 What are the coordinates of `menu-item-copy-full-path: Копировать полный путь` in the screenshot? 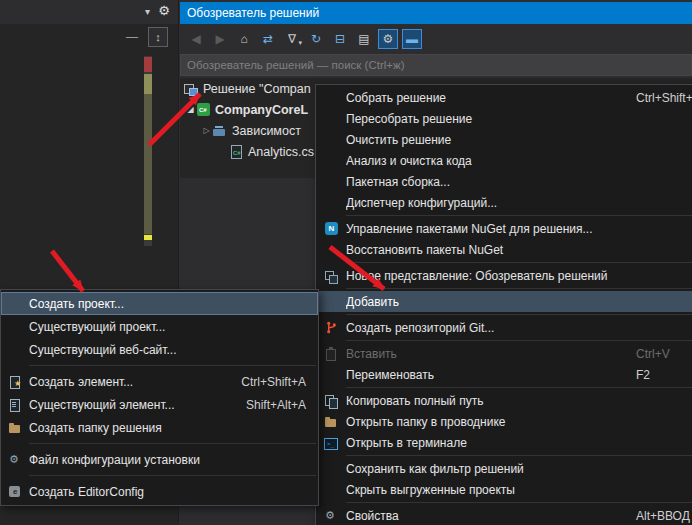 It's located at (504, 400).